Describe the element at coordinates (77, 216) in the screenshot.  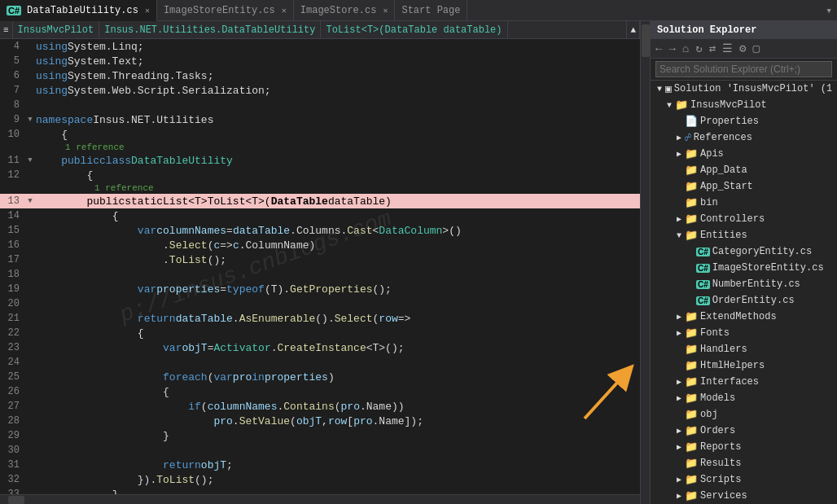
I see `code-line-14: {` at that location.